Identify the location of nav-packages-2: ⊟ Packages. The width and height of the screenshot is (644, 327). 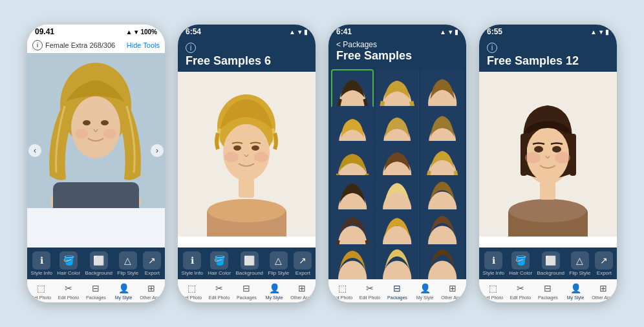
(247, 291).